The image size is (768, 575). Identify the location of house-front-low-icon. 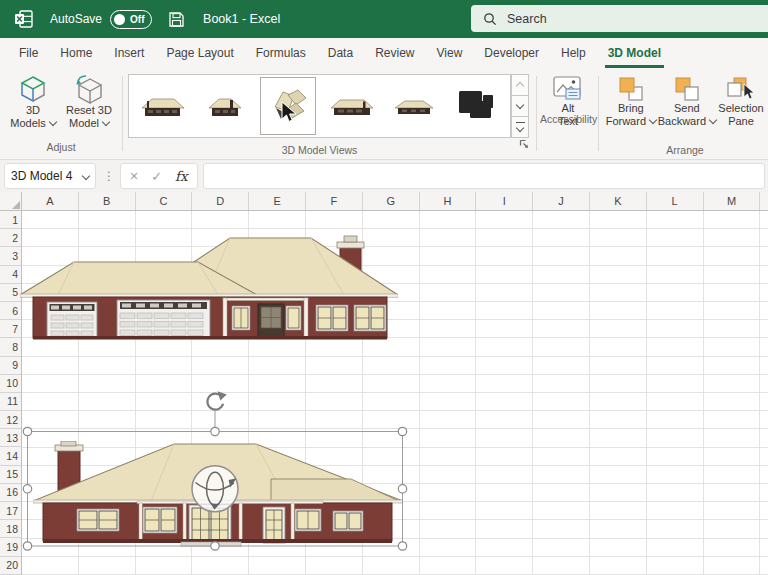
(414, 106).